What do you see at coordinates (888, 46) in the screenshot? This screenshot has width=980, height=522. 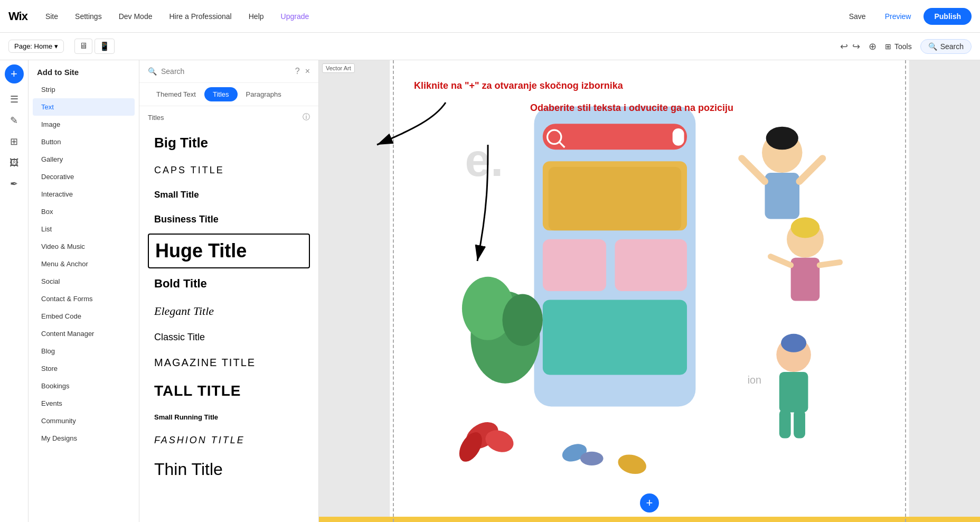 I see `tools-icon: ⊞` at bounding box center [888, 46].